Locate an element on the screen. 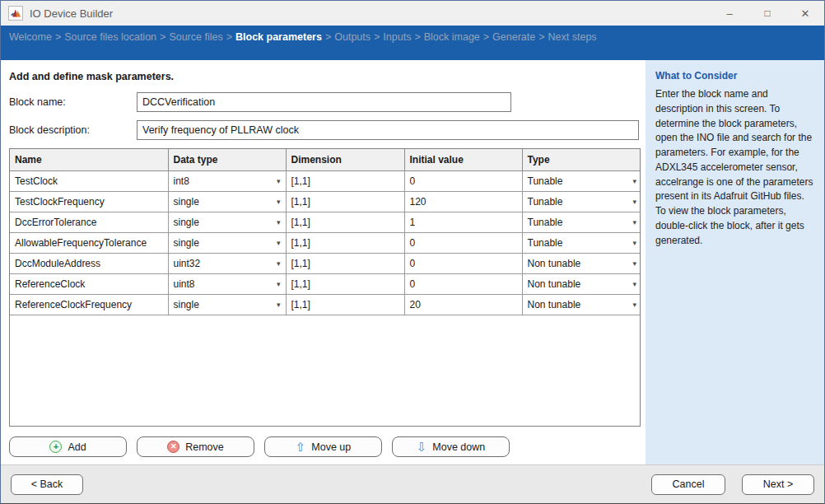  cell-initial-value: 1 is located at coordinates (463, 222).